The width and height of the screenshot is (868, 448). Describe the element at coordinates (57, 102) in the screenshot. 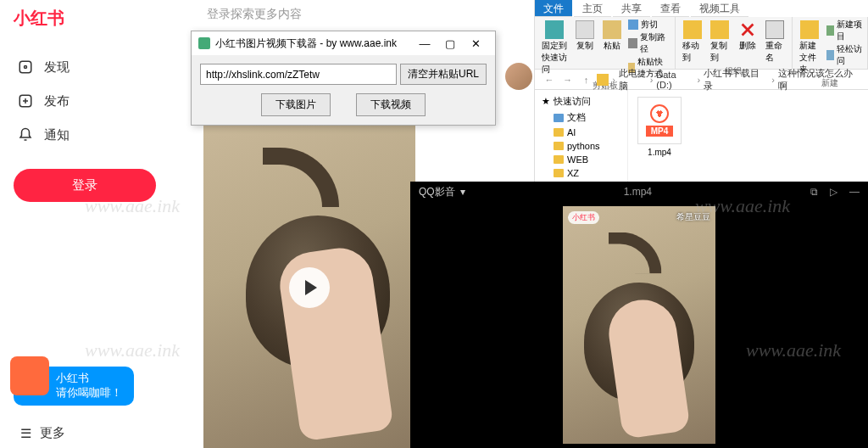

I see `nav-label: 发布` at that location.